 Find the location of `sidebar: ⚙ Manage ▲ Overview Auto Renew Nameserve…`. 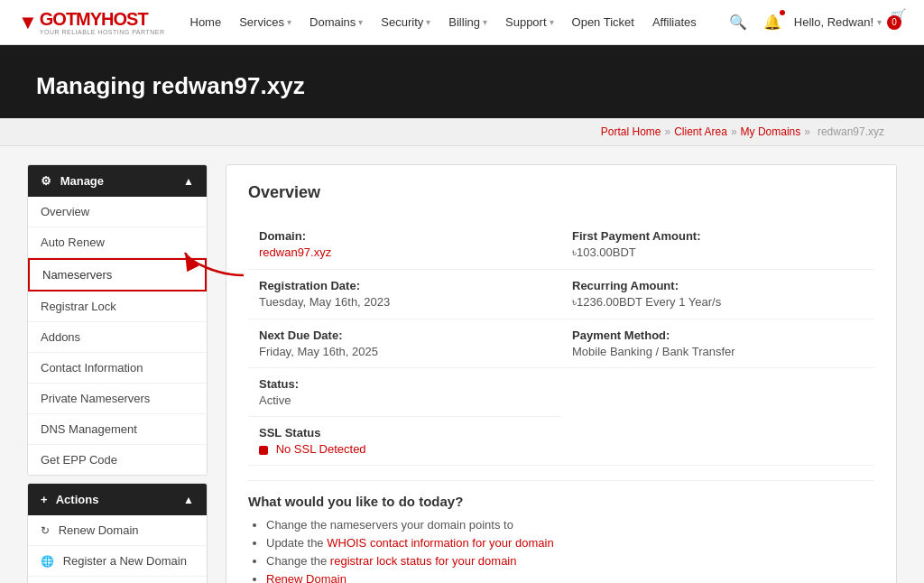

sidebar: ⚙ Manage ▲ Overview Auto Renew Nameserve… is located at coordinates (117, 374).